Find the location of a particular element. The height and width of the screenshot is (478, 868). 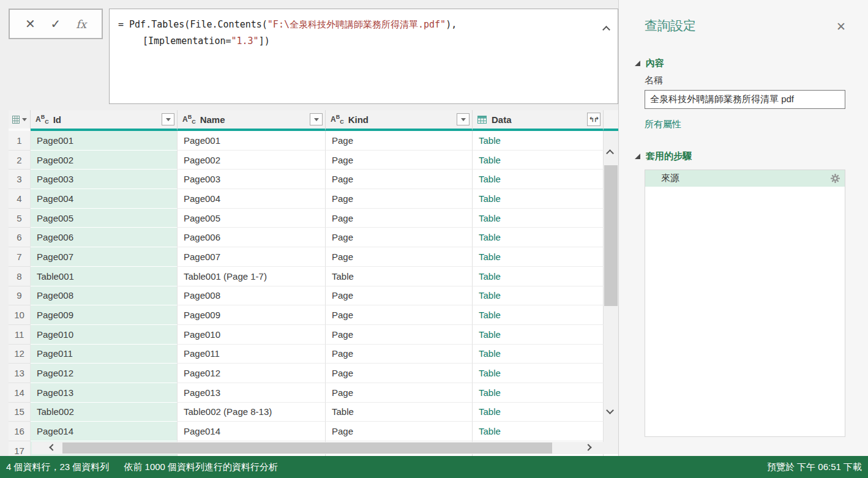

cell-id: Page013 is located at coordinates (104, 393).